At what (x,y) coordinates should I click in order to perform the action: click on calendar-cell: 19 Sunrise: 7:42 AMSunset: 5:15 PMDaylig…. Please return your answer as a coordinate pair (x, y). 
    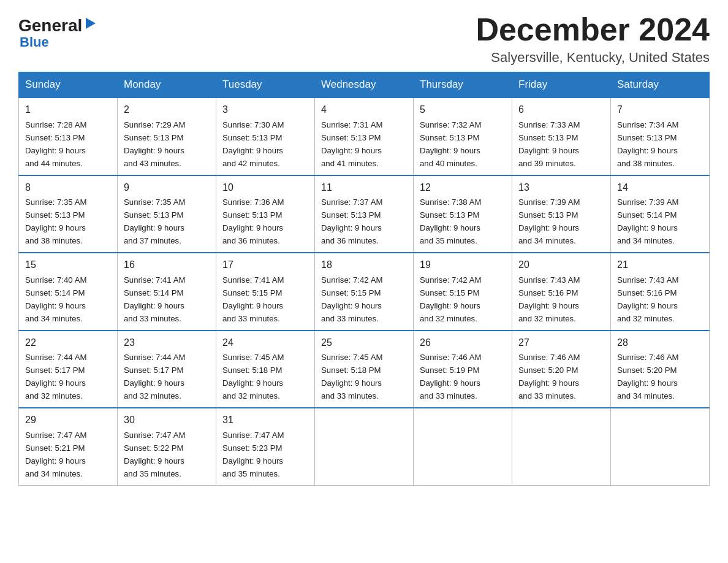
    Looking at the image, I should click on (463, 291).